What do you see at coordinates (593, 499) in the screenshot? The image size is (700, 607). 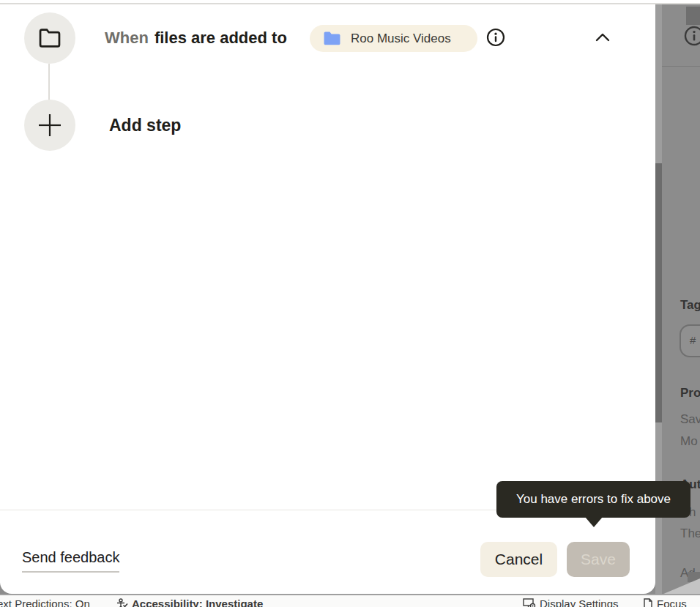 I see `error-tooltip: You have errors to fix above` at bounding box center [593, 499].